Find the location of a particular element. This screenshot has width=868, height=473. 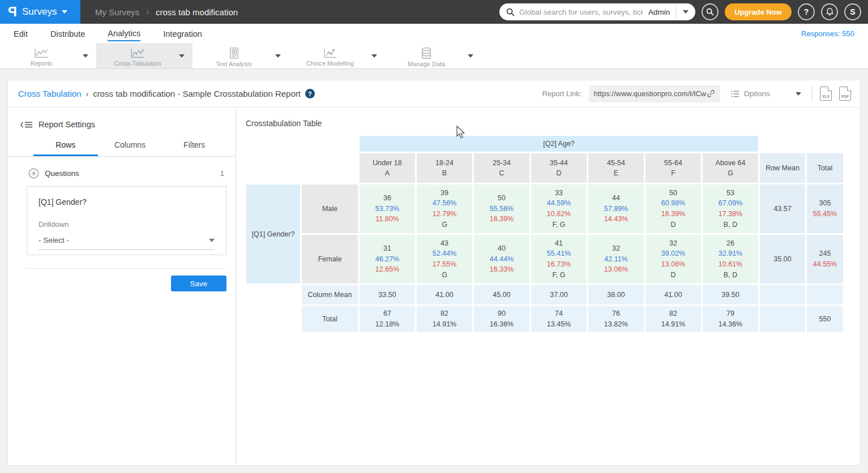

data-cell: 3344.59%10.82%F, G is located at coordinates (559, 209).